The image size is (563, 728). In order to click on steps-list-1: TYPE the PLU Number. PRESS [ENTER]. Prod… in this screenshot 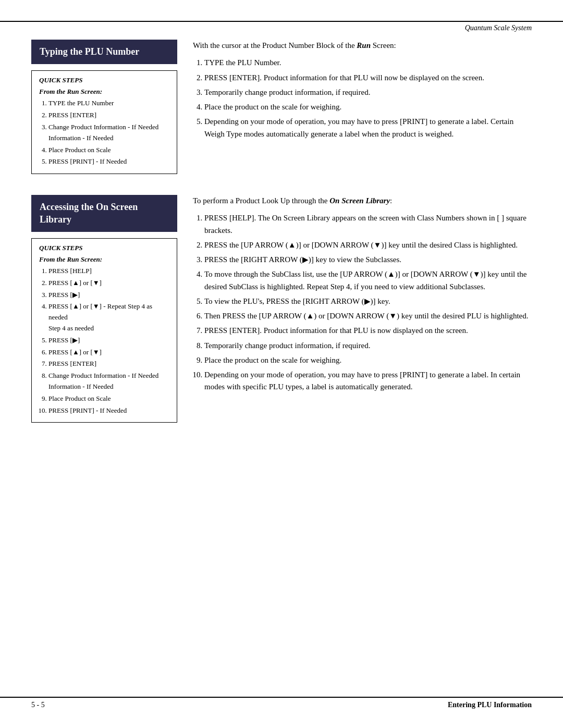, I will do `click(368, 98)`.